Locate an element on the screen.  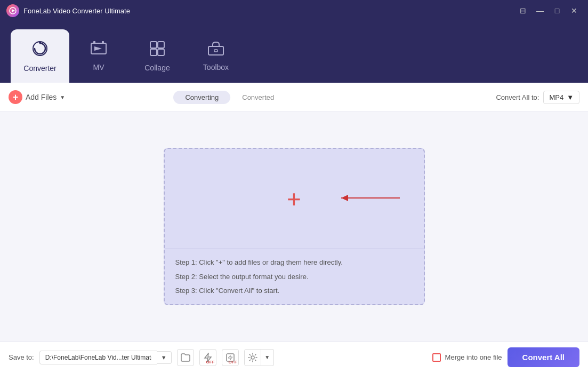
add-dropdown-arrow-icon: ▼ is located at coordinates (62, 97).